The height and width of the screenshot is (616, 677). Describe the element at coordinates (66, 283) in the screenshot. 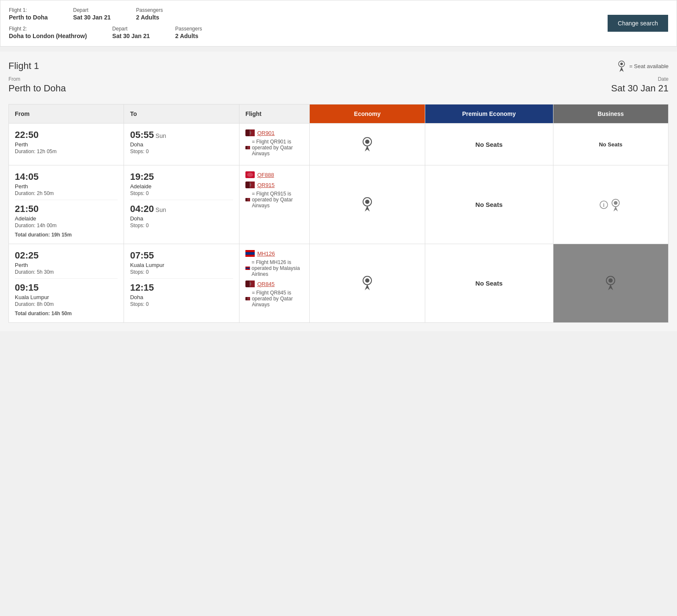

I see `from-cell: 02:25PerthDuration: 5h 30m09:15Kuala Lum…` at that location.